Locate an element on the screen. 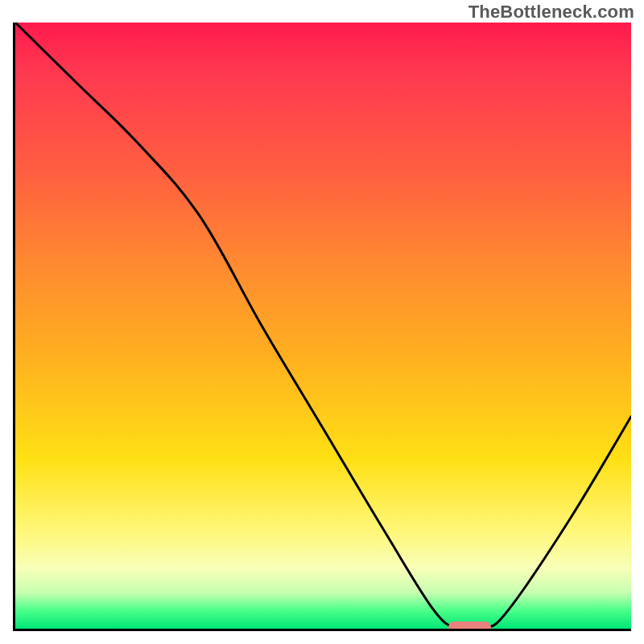 This screenshot has height=644, width=644. watermark-text: TheBottleneck.com is located at coordinates (551, 12).